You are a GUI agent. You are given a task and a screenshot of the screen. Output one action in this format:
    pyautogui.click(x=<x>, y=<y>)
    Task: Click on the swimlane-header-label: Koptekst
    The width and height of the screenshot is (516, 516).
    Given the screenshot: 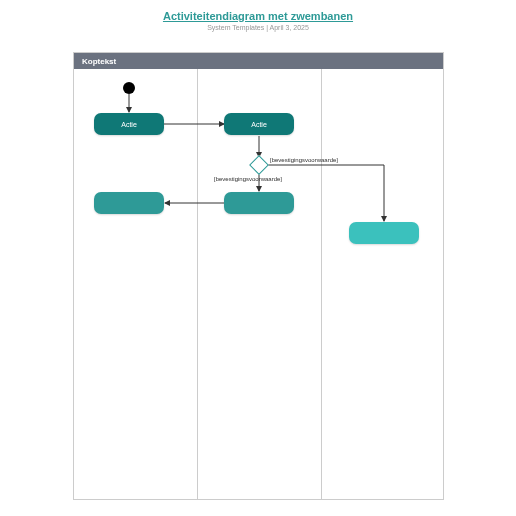 What is the action you would take?
    pyautogui.click(x=99, y=62)
    